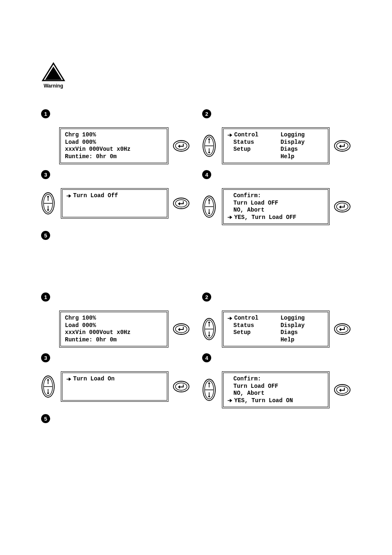  Describe the element at coordinates (276, 218) in the screenshot. I see `confirm-yes: YES, Turn Load OFF` at that location.